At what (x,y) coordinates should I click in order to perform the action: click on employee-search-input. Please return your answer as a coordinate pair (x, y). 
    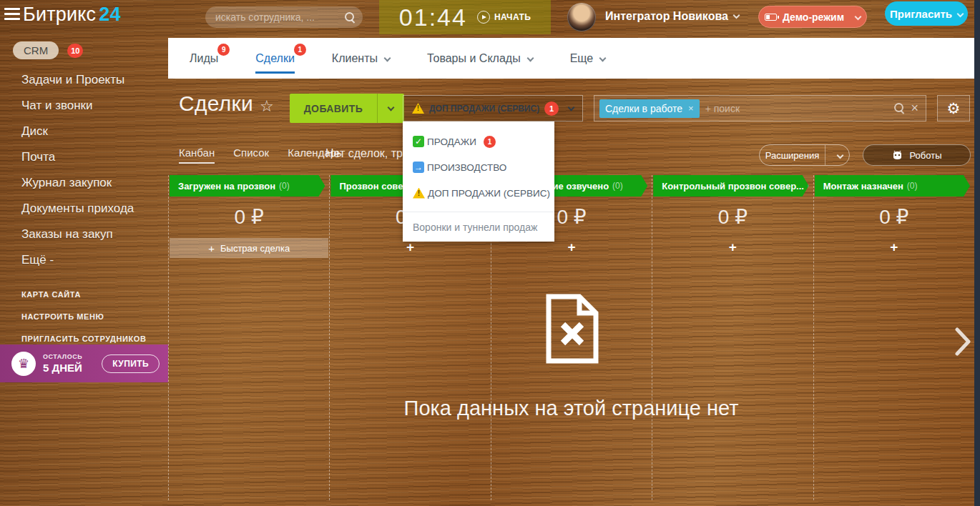
    Looking at the image, I should click on (280, 17).